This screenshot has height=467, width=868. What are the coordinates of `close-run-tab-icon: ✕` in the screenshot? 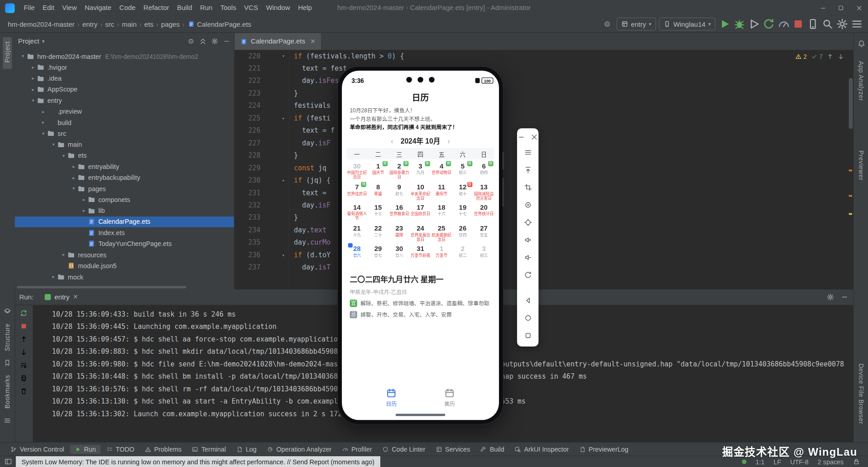 It's located at (76, 297).